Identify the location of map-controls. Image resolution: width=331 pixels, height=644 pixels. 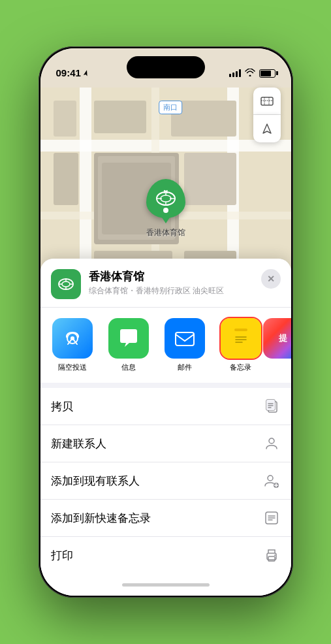
(267, 115).